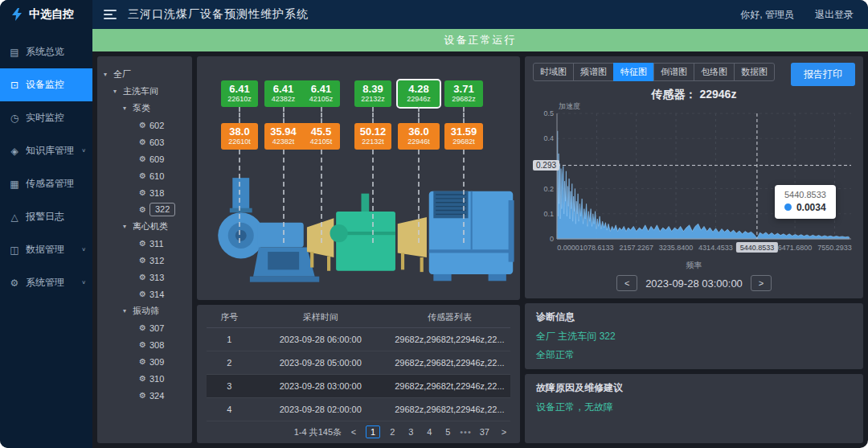 This screenshot has width=868, height=448. I want to click on diagnosis-location: 全厂 主洗车间 322, so click(694, 336).